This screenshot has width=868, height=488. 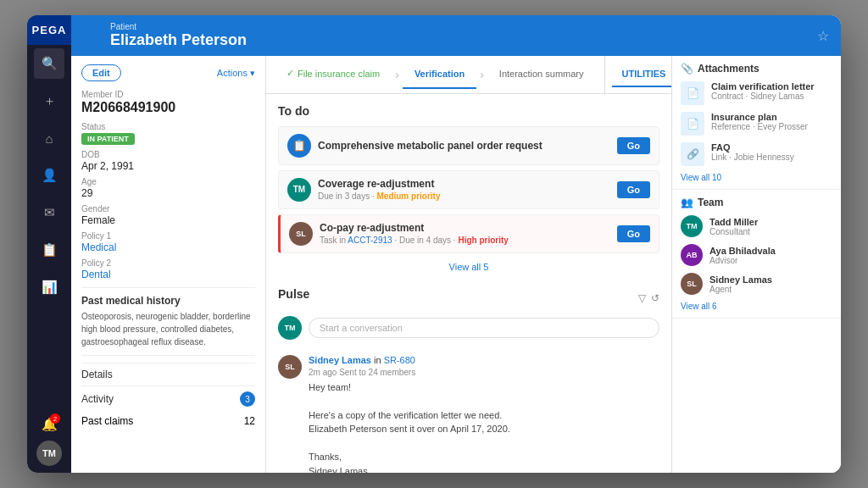 I want to click on todo-go-button-3: Go, so click(x=634, y=234).